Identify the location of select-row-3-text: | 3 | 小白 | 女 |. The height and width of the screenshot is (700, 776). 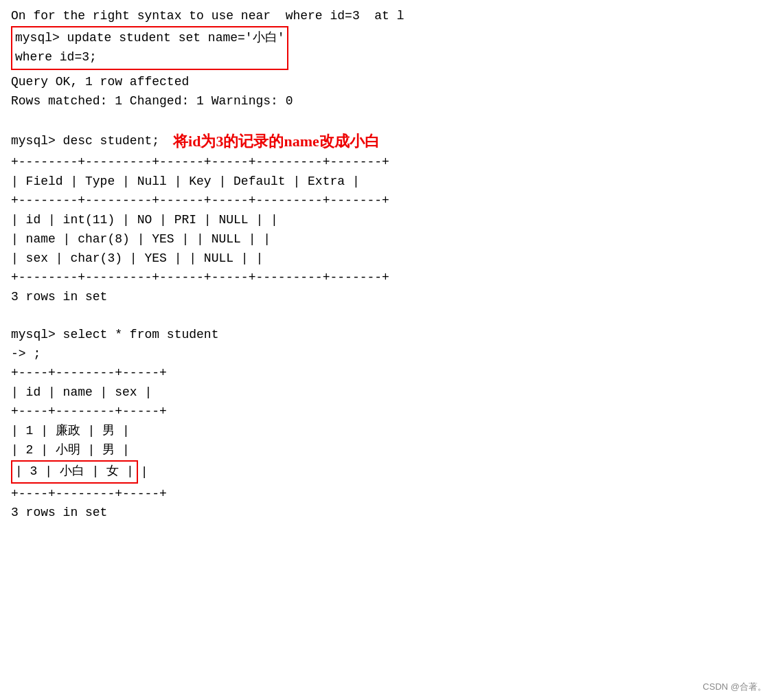
(74, 471).